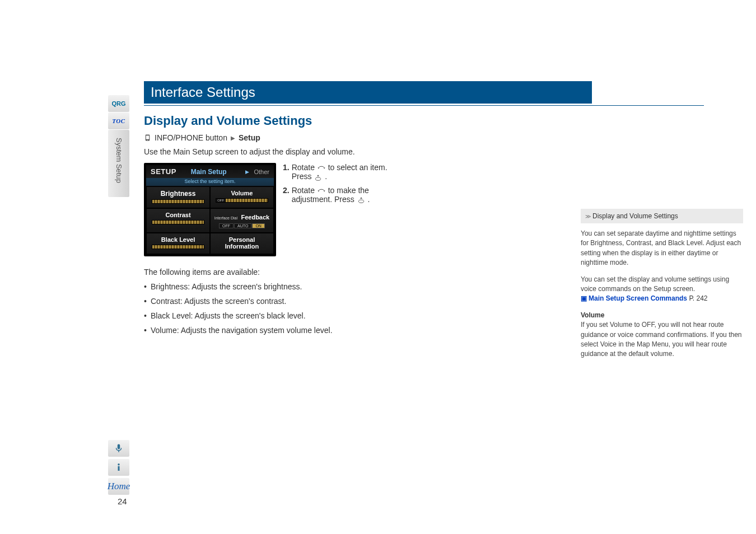 This screenshot has width=756, height=534. I want to click on item-desc: Adjusts the navigation system volume lev…, so click(256, 330).